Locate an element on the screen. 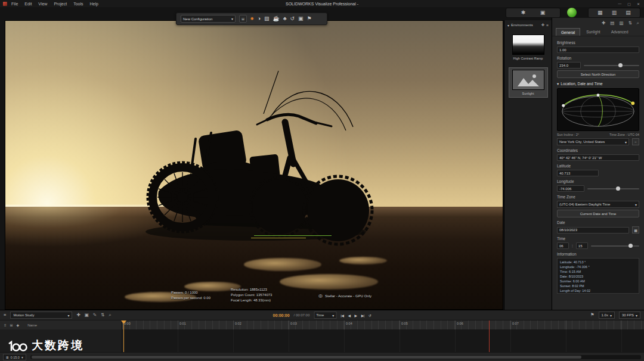  appearance-icon: ● is located at coordinates (252, 19).